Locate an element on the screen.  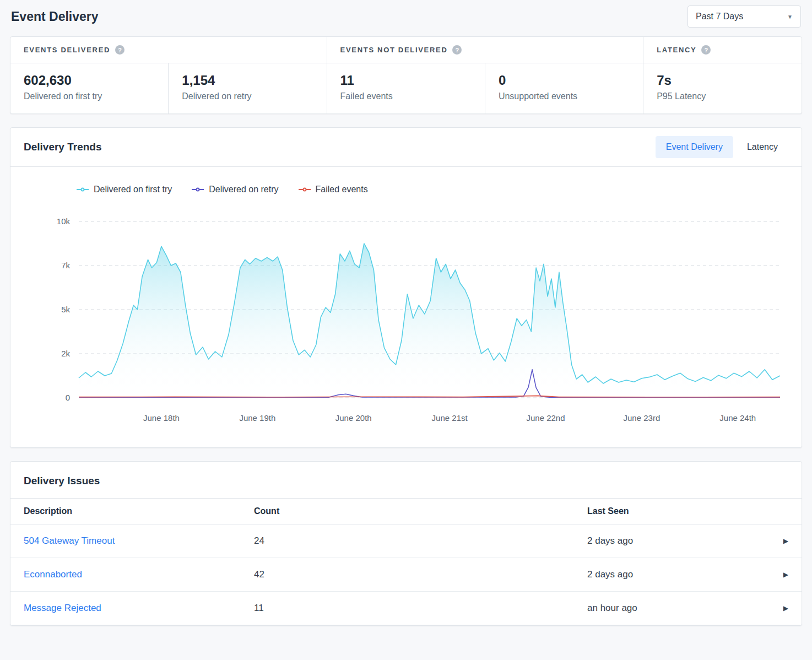
stat-cell-unsupported: 0 Unsupported events is located at coordinates (564, 88).